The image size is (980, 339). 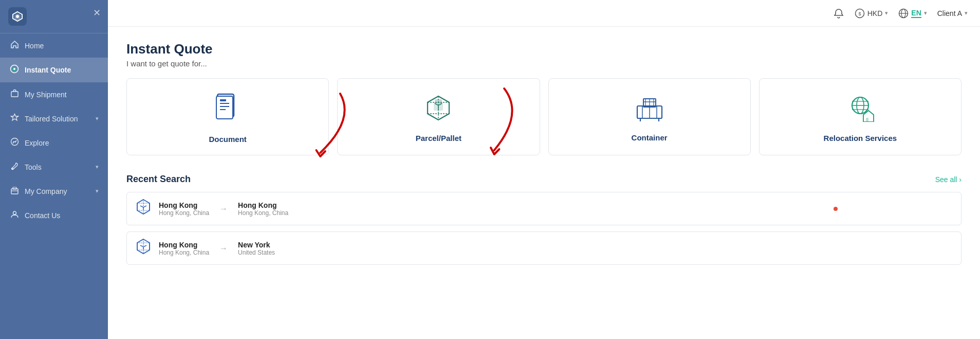 What do you see at coordinates (256, 245) in the screenshot?
I see `to-city-2: New York` at bounding box center [256, 245].